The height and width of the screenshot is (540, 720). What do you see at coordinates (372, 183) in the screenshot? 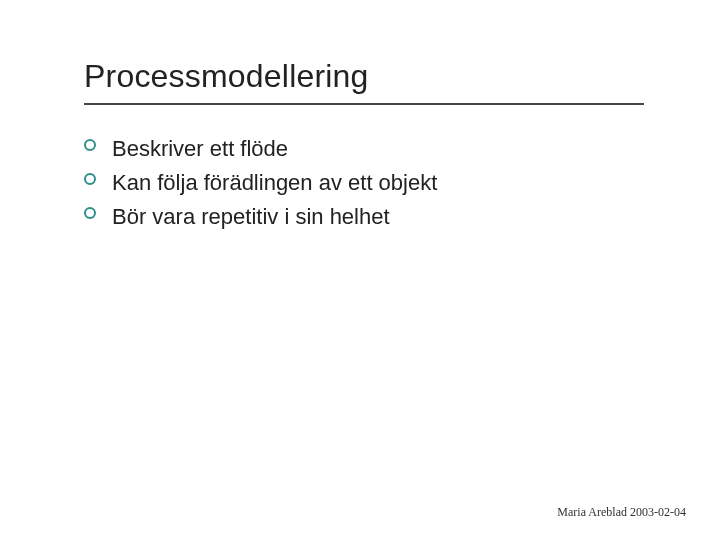
I see `list-item: Kan följa förädlingen av ett objekt` at bounding box center [372, 183].